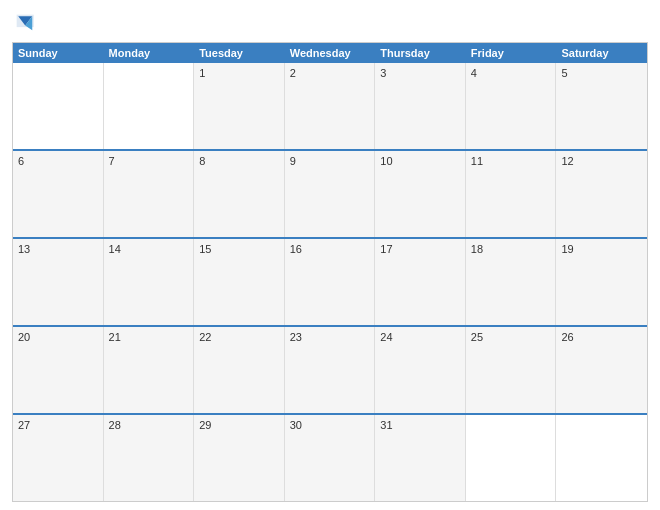 This screenshot has width=660, height=510. What do you see at coordinates (602, 161) in the screenshot?
I see `day-number: 12` at bounding box center [602, 161].